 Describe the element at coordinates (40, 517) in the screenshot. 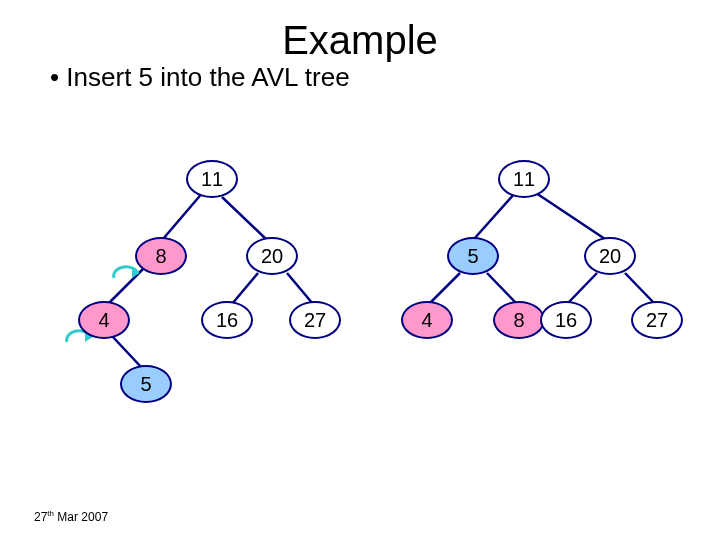

I see `footer-day: 27` at that location.